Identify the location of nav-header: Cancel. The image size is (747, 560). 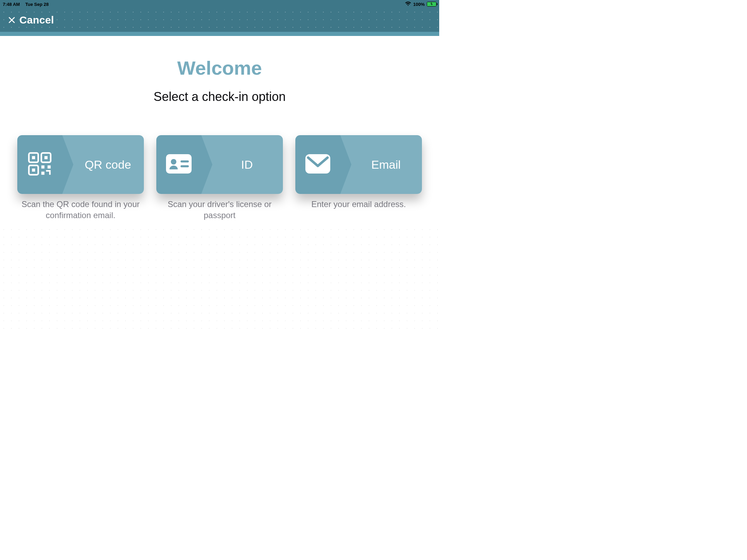
(220, 20).